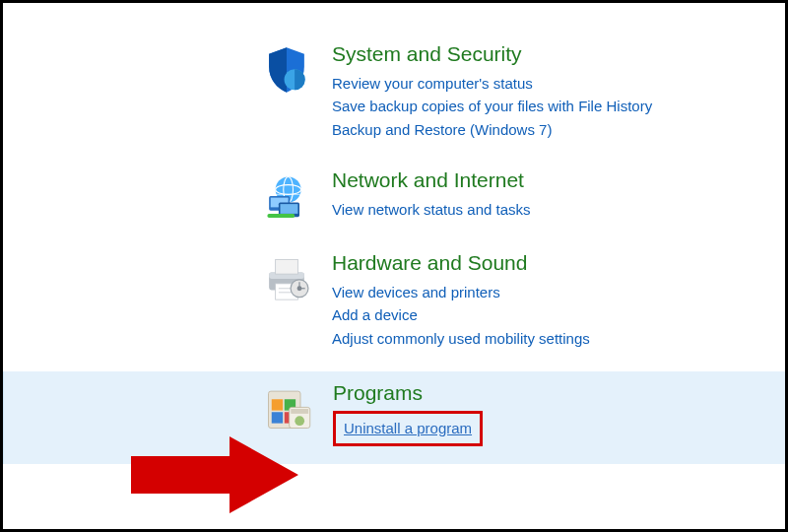 The width and height of the screenshot is (788, 532). I want to click on category-title: Hardware and Sound, so click(539, 263).